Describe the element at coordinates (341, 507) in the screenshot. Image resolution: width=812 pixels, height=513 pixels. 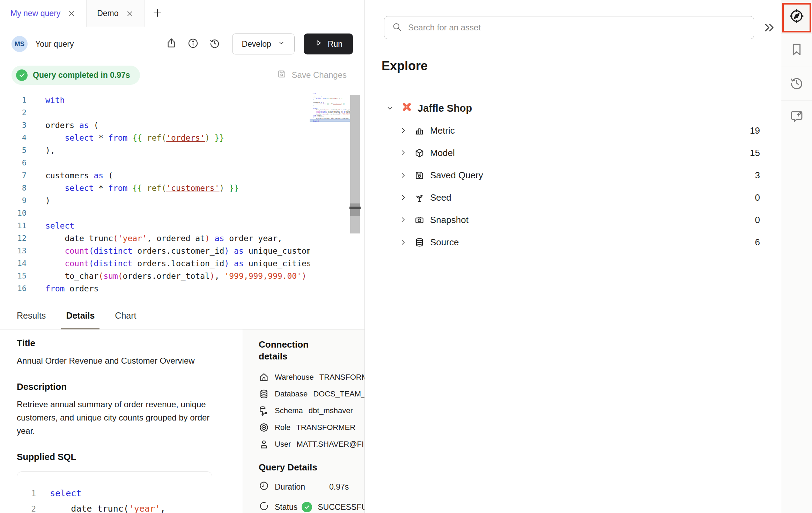
I see `status-value: SUCCESSFUL` at that location.